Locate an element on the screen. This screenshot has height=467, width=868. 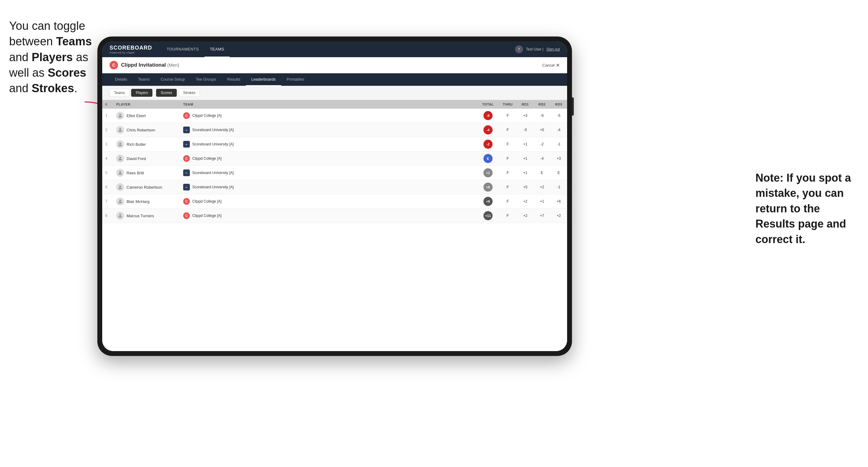
table-row: 2Chris Robertson▪▪Scoreboard University … is located at coordinates (335, 130).